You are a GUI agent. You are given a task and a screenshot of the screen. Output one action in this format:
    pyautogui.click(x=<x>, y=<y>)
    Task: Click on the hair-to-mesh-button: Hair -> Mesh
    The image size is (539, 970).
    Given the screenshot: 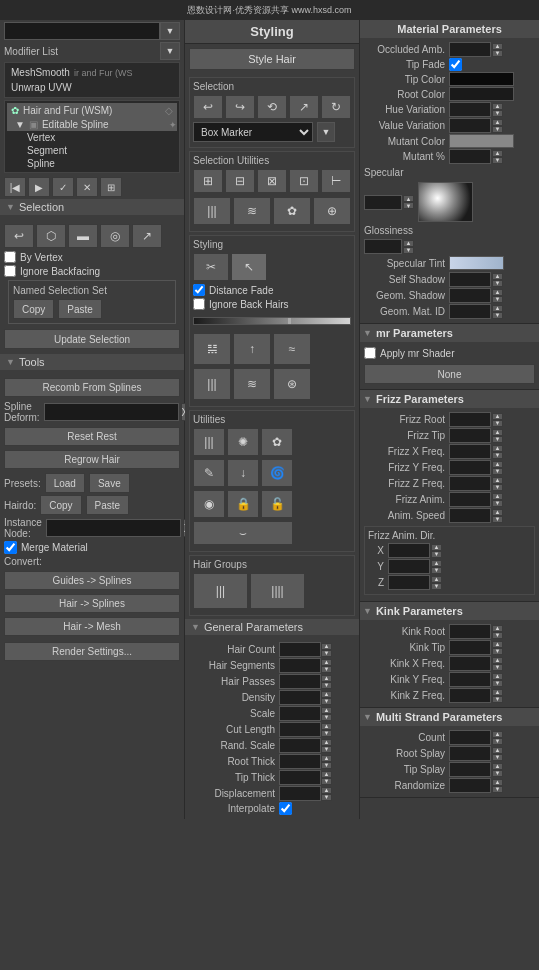 What is the action you would take?
    pyautogui.click(x=92, y=626)
    